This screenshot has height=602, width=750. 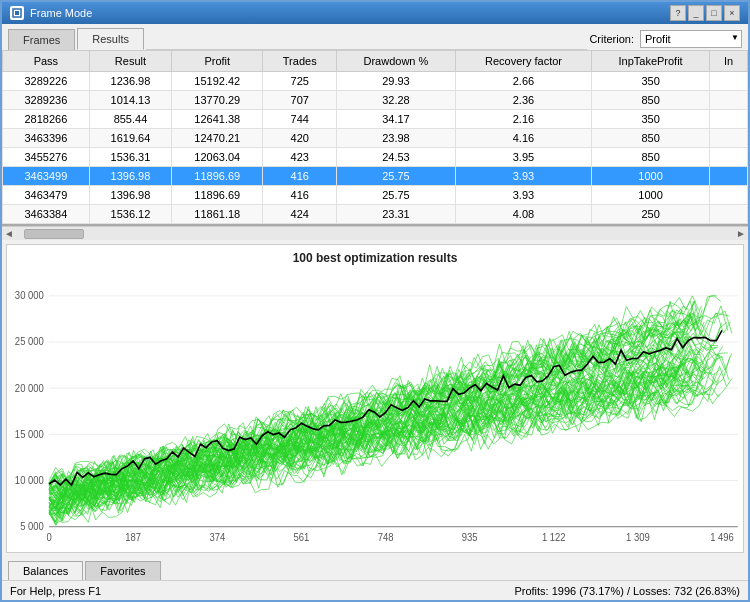 I want to click on table-cell: 3463384, so click(x=46, y=214).